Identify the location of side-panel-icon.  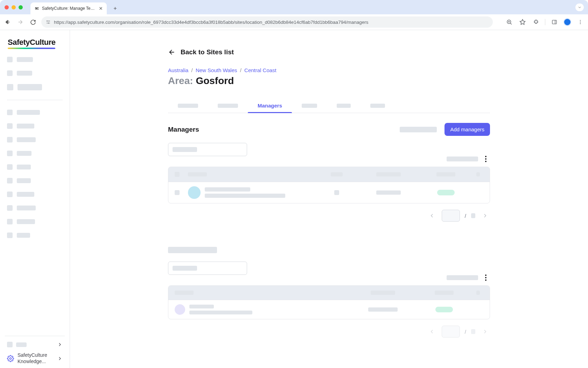
(554, 22).